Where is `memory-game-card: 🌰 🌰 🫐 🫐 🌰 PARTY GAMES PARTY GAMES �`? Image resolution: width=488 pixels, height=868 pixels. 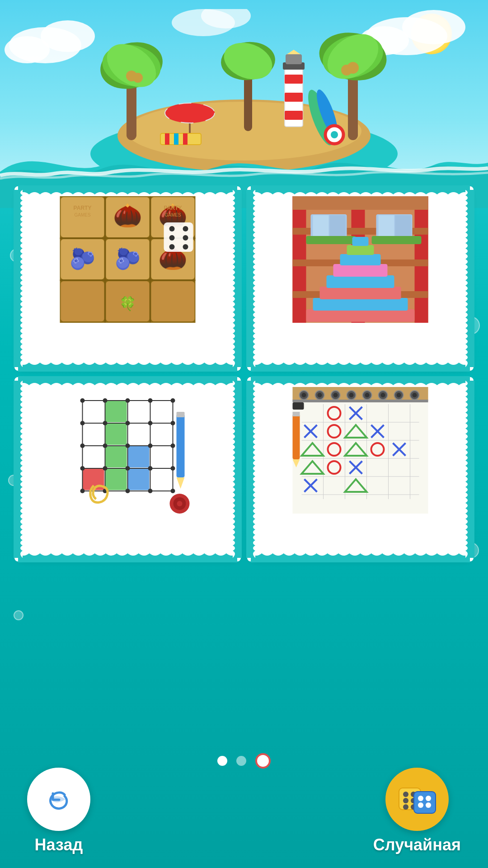
memory-game-card: 🌰 🌰 🫐 🫐 🌰 PARTY GAMES PARTY GAMES � is located at coordinates (127, 278).